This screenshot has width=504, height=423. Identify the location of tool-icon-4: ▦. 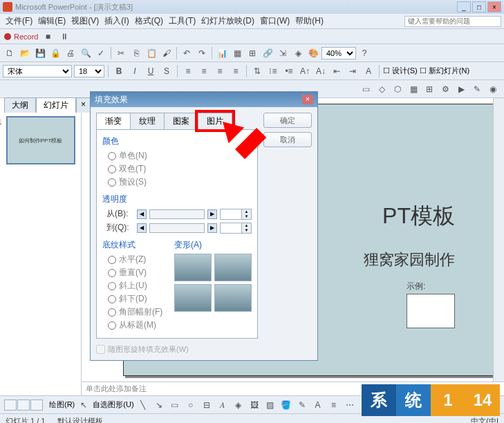
(413, 89).